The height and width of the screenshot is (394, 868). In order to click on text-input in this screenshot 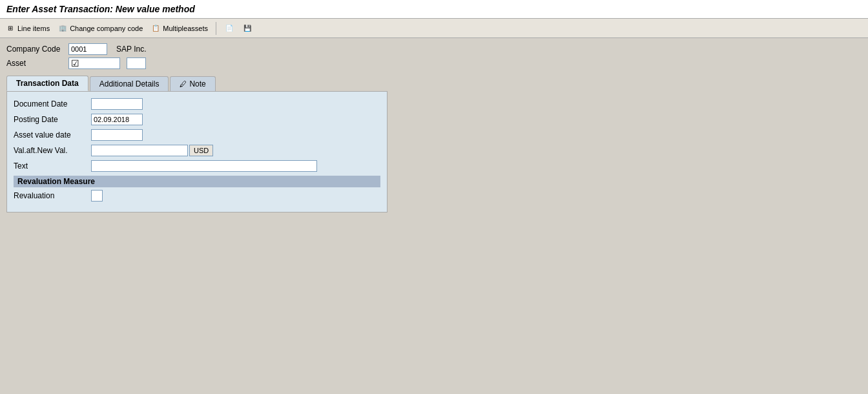, I will do `click(204, 166)`.